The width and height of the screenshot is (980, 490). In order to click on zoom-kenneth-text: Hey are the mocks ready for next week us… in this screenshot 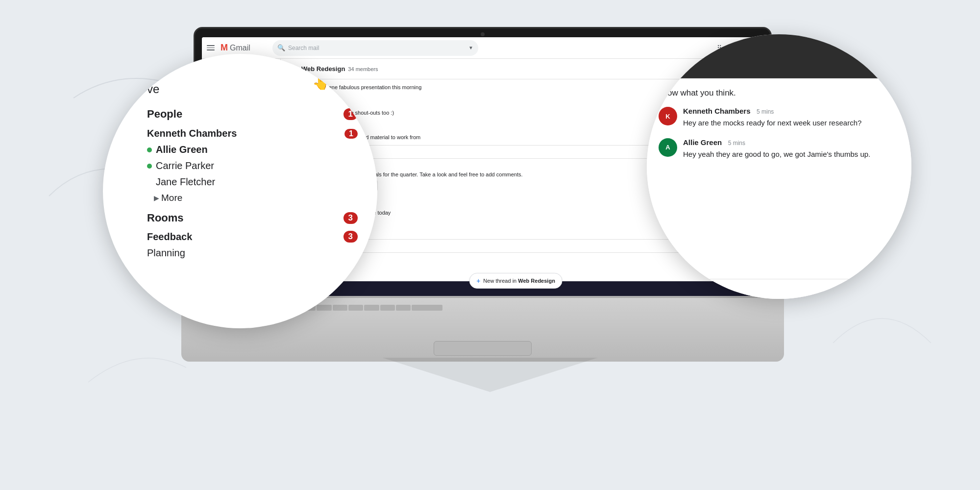, I will do `click(772, 123)`.